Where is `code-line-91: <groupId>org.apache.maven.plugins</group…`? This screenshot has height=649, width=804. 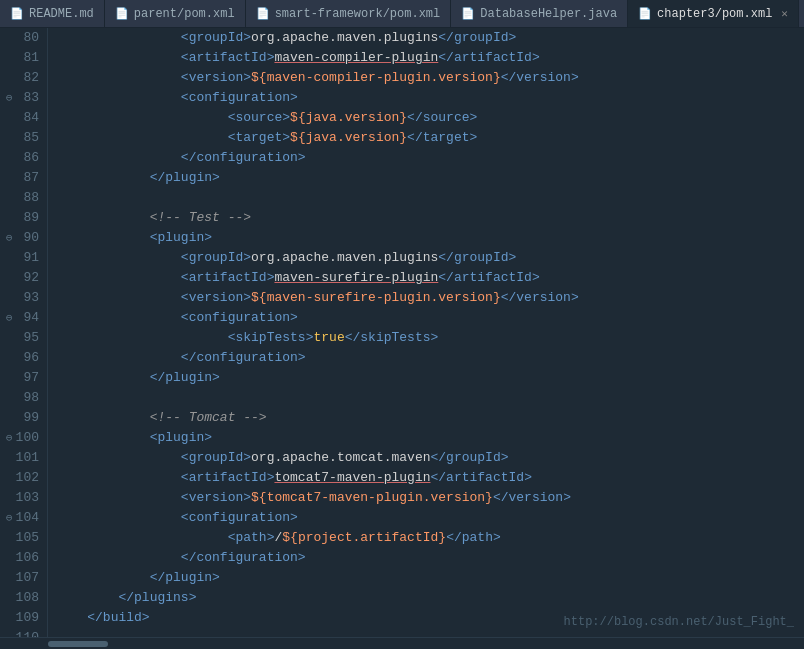 code-line-91: <groupId>org.apache.maven.plugins</group… is located at coordinates (430, 258).